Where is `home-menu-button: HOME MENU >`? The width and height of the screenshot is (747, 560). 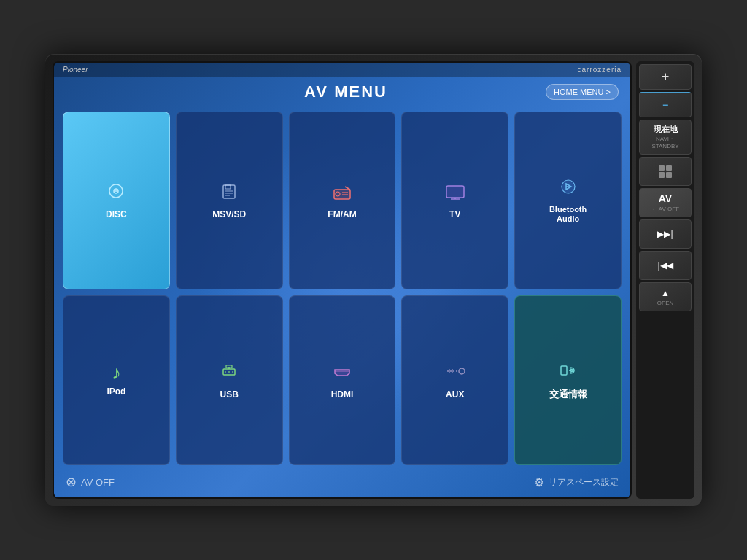 home-menu-button: HOME MENU > is located at coordinates (582, 92).